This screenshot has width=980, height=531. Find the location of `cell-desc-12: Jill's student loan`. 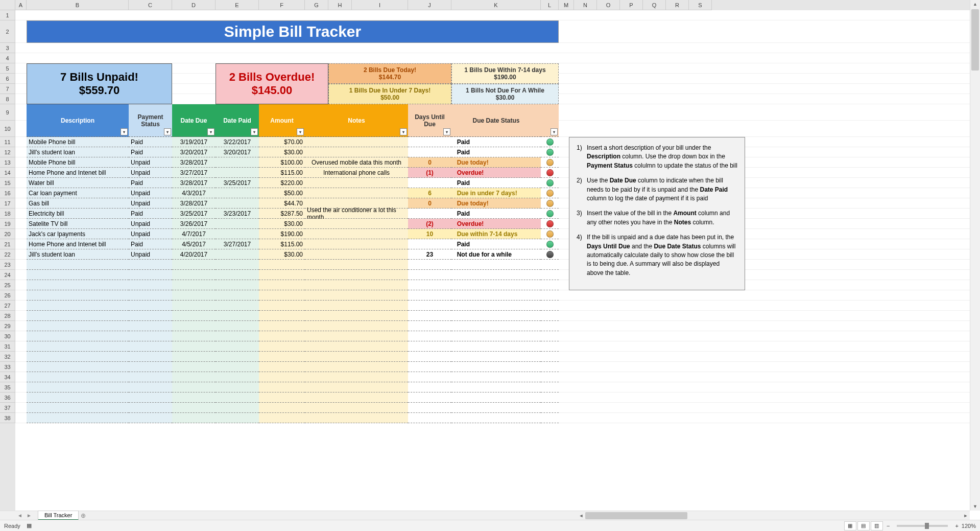

cell-desc-12: Jill's student loan is located at coordinates (78, 152).